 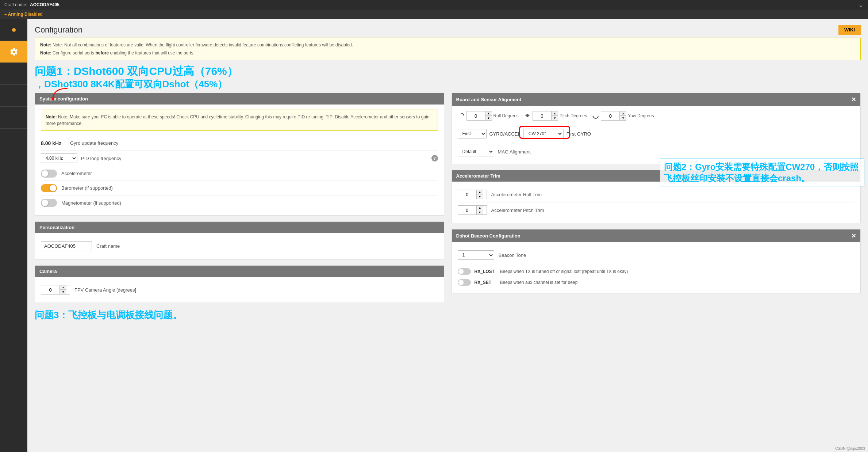 I want to click on pid-freq-label: PID loop frequency, so click(x=254, y=159).